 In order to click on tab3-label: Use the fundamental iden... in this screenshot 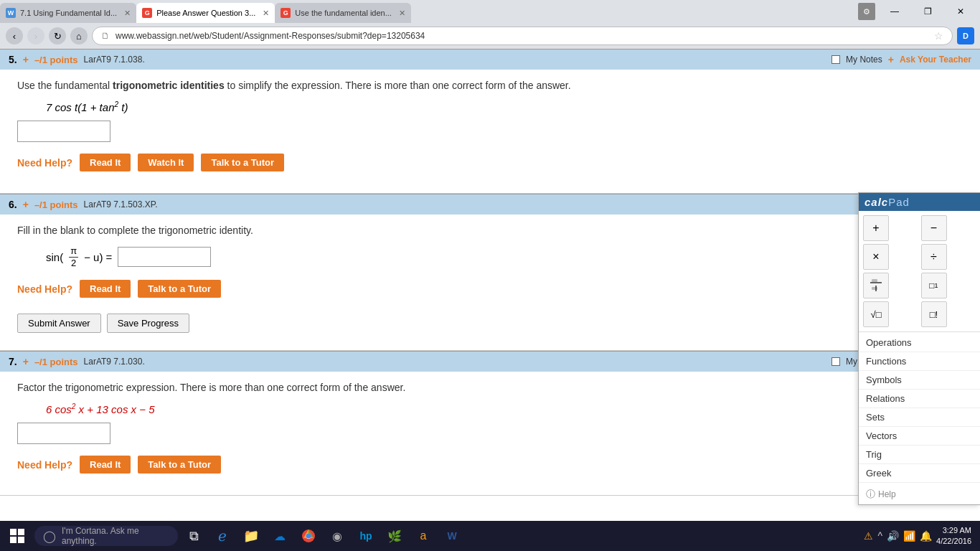, I will do `click(343, 13)`.